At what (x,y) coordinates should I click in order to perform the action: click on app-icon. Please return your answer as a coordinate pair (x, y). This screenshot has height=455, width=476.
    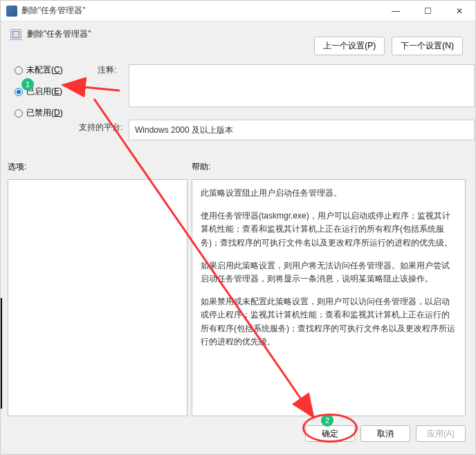
    Looking at the image, I should click on (12, 11).